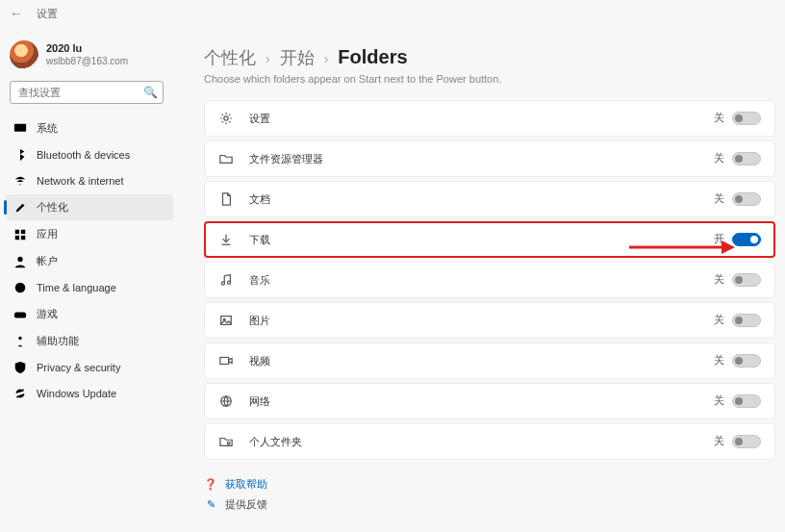 The image size is (785, 532). What do you see at coordinates (20, 129) in the screenshot?
I see `monitor-icon` at bounding box center [20, 129].